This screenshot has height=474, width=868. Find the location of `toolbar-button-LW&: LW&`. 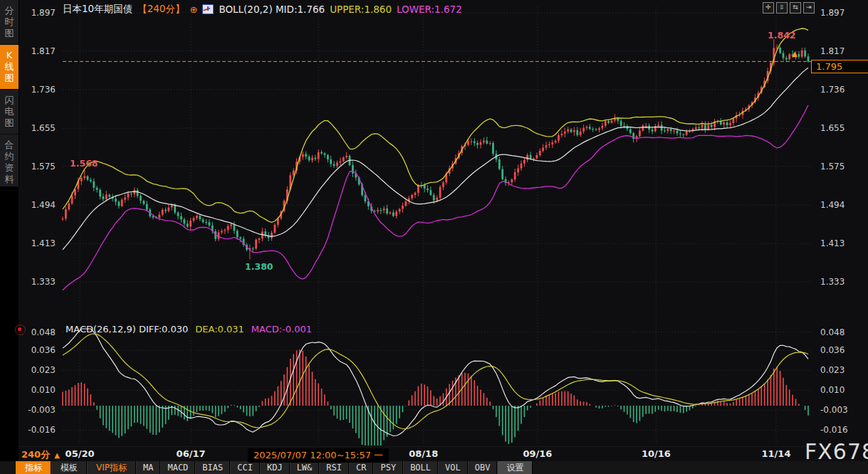

toolbar-button-LW&: LW& is located at coordinates (305, 468).